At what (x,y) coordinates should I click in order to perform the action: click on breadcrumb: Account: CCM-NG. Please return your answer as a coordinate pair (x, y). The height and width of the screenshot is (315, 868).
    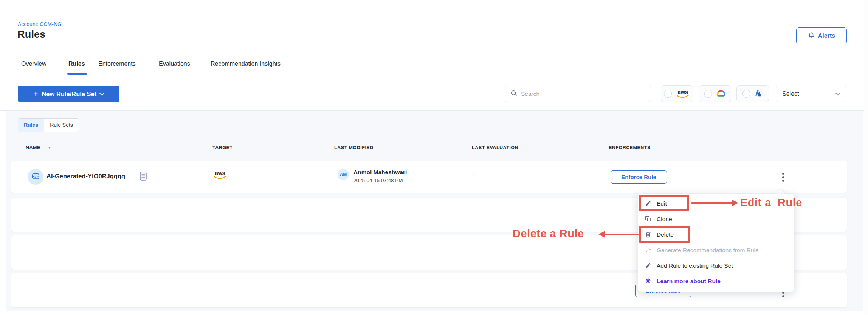
    Looking at the image, I should click on (40, 24).